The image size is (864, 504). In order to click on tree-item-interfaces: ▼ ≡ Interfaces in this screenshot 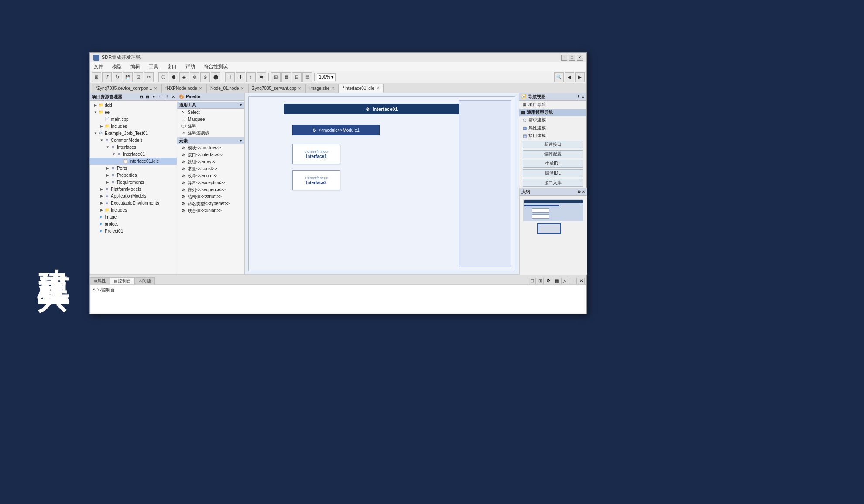, I will do `click(134, 147)`.